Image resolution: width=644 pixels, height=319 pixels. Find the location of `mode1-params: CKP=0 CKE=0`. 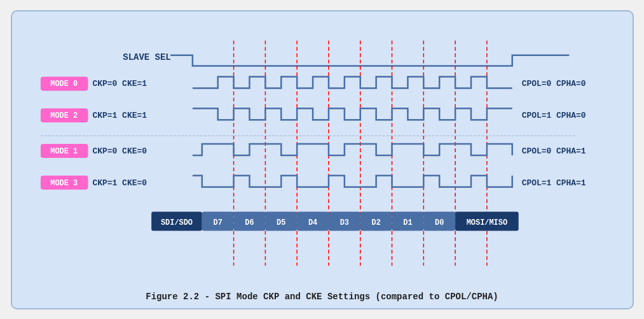

mode1-params: CKP=0 CKE=0 is located at coordinates (120, 152).